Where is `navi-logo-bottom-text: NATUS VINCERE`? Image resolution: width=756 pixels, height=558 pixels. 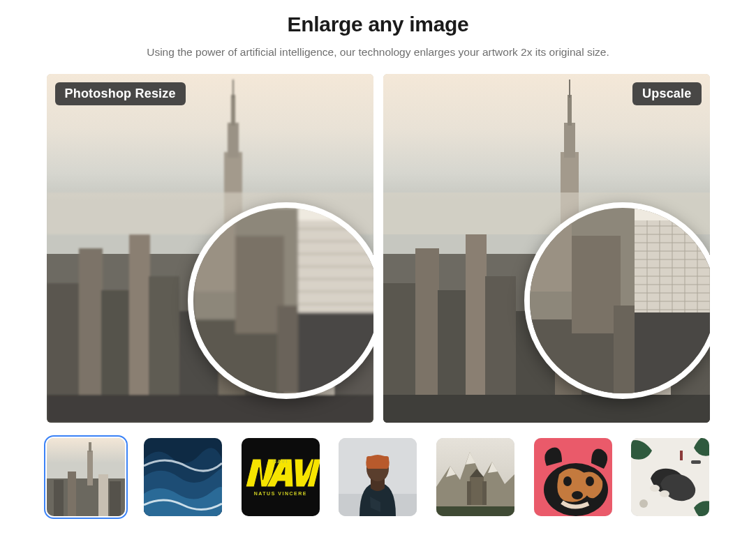
navi-logo-bottom-text: NATUS VINCERE is located at coordinates (281, 494).